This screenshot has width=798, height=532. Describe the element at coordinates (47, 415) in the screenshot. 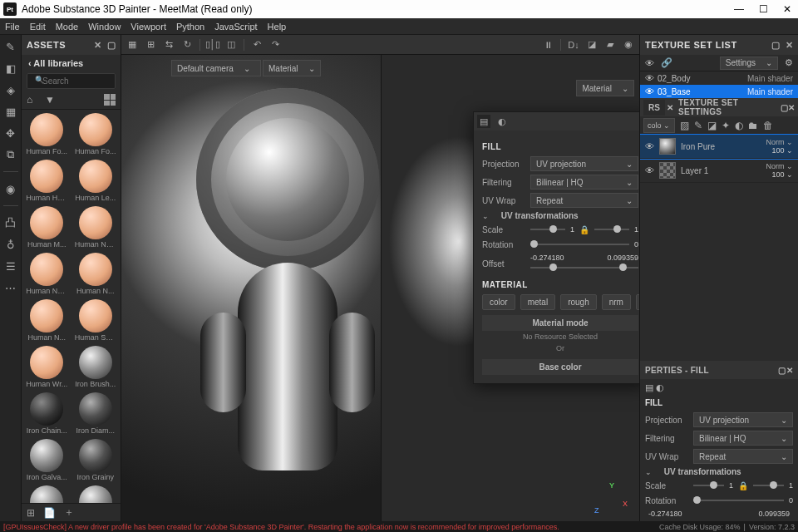

I see `asset-material-item: Iron Chain...` at that location.